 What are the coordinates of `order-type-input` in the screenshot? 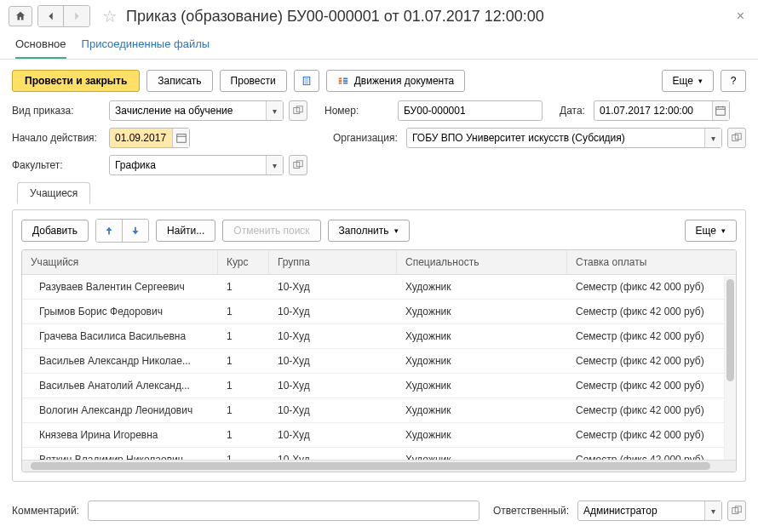 It's located at (187, 111).